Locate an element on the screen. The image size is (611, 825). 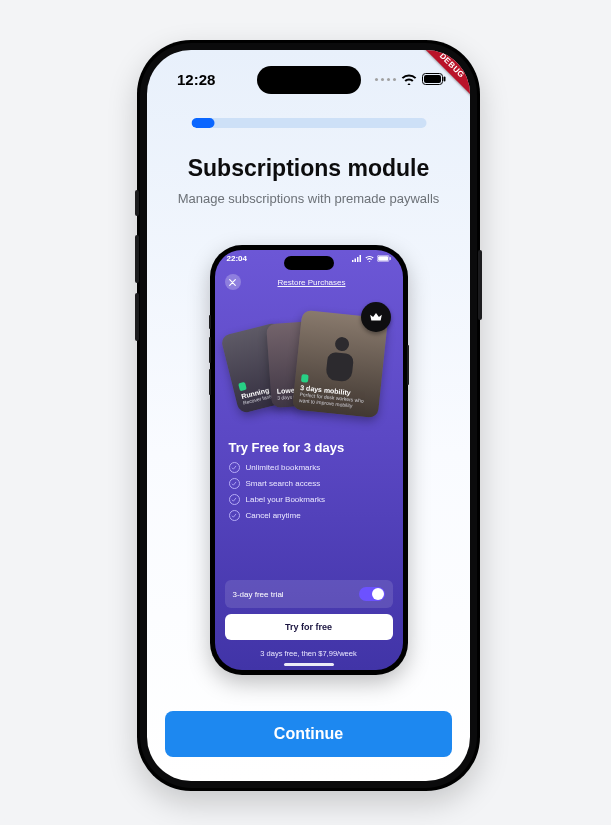
page-subtitle: Manage subscriptions with premade paywal… is located at coordinates (308, 200).